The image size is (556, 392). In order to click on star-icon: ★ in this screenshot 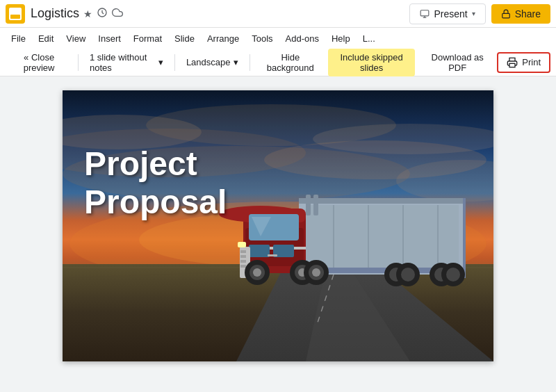, I will do `click(88, 14)`.